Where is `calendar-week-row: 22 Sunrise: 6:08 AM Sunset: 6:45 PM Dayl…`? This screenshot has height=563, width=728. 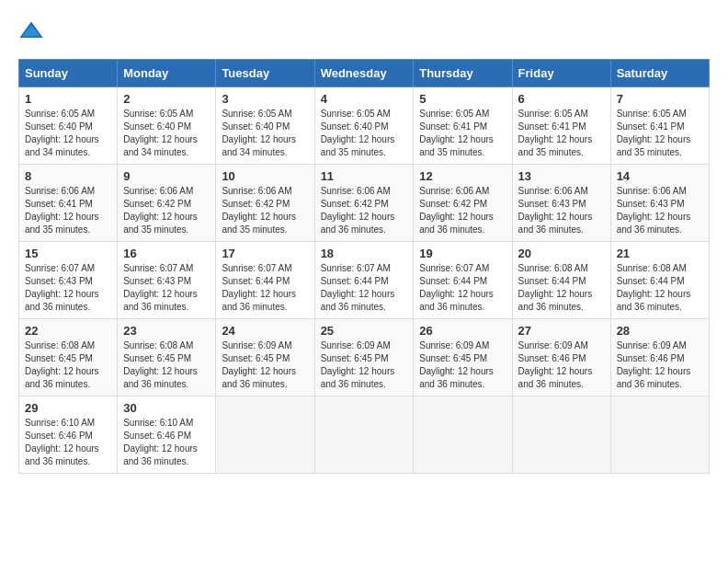 calendar-week-row: 22 Sunrise: 6:08 AM Sunset: 6:45 PM Dayl… is located at coordinates (364, 358).